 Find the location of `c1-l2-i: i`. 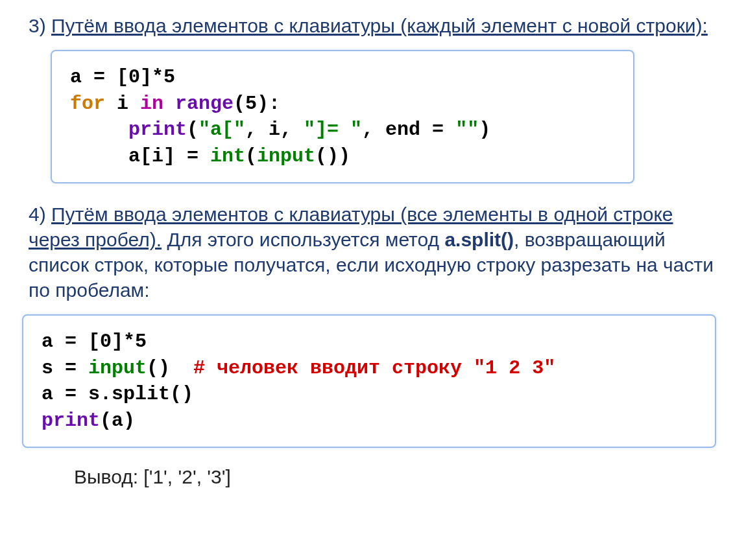

c1-l2-i: i is located at coordinates (123, 104).